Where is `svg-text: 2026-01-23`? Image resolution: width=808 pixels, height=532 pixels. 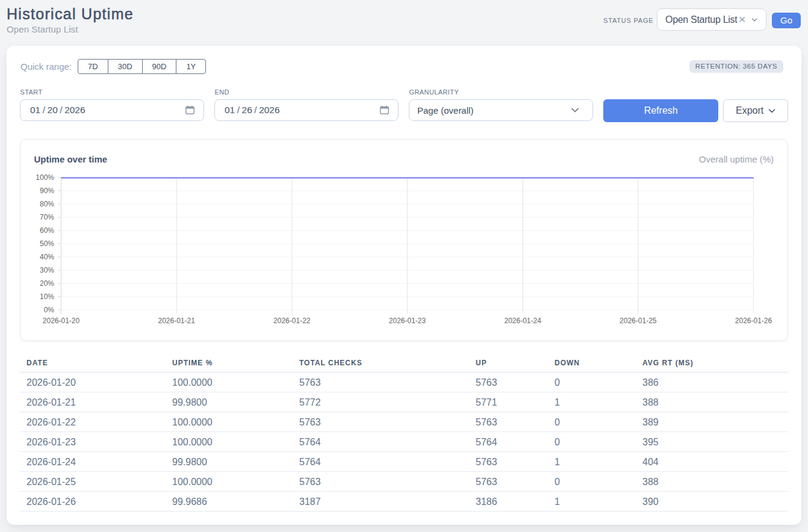 svg-text: 2026-01-23 is located at coordinates (408, 321).